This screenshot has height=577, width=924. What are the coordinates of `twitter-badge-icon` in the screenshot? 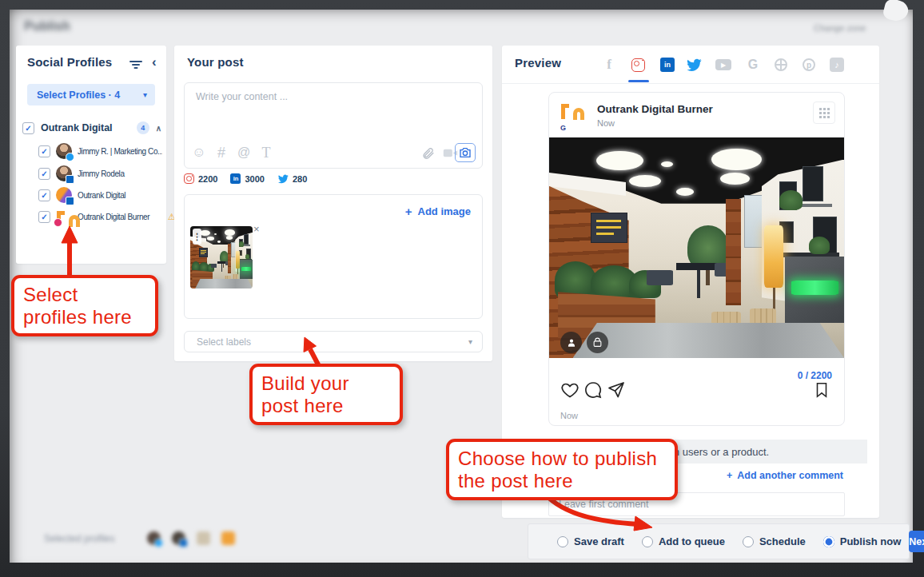 It's located at (70, 157).